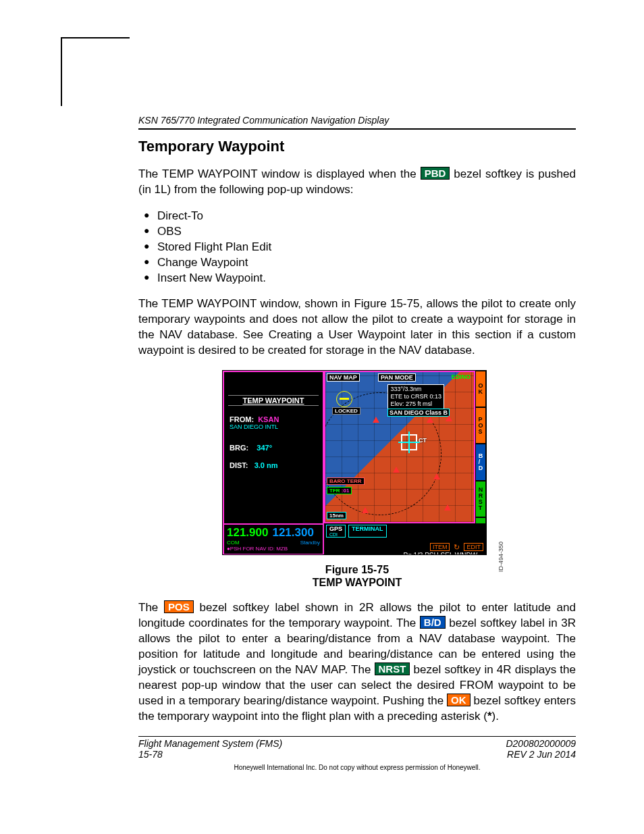 Image resolution: width=644 pixels, height=834 pixels. I want to click on item-chip: ITEM, so click(440, 547).